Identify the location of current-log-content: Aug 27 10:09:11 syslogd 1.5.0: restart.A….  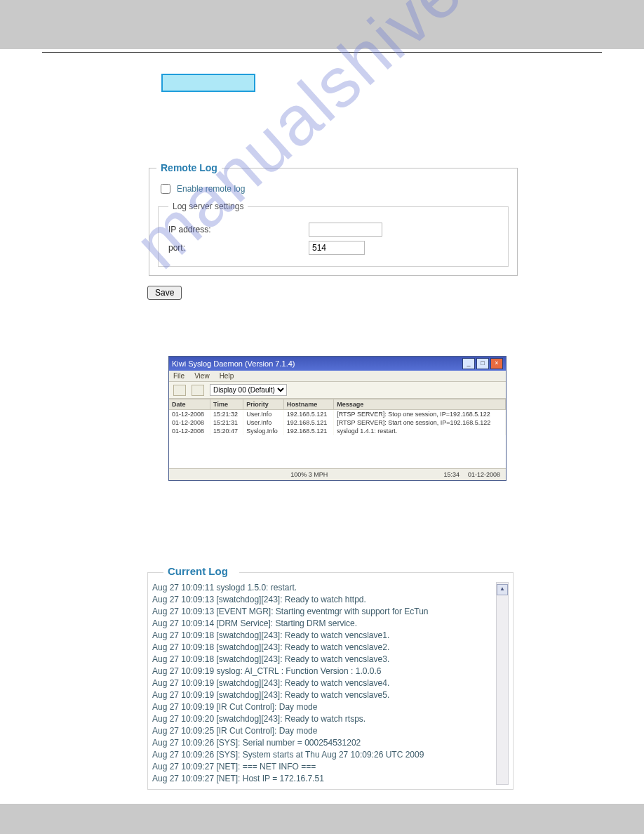
(323, 684).